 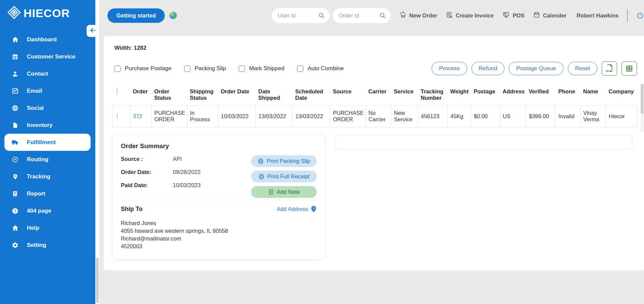 What do you see at coordinates (284, 177) in the screenshot?
I see `print-full-receipt-button: Print Full Receipt` at bounding box center [284, 177].